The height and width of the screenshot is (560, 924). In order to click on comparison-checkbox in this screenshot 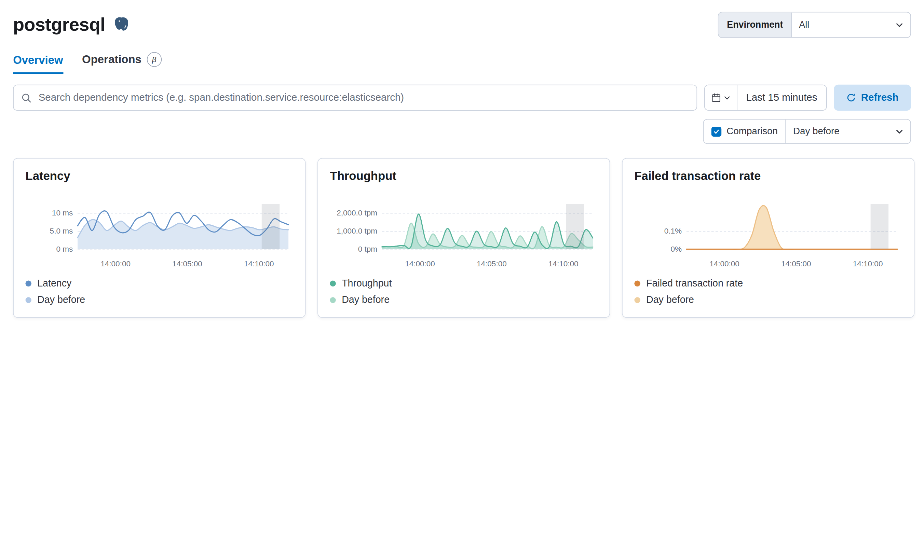, I will do `click(716, 131)`.